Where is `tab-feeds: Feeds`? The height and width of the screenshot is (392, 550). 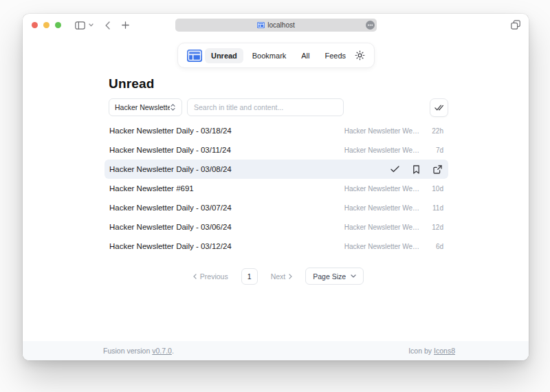
tab-feeds: Feeds is located at coordinates (336, 56).